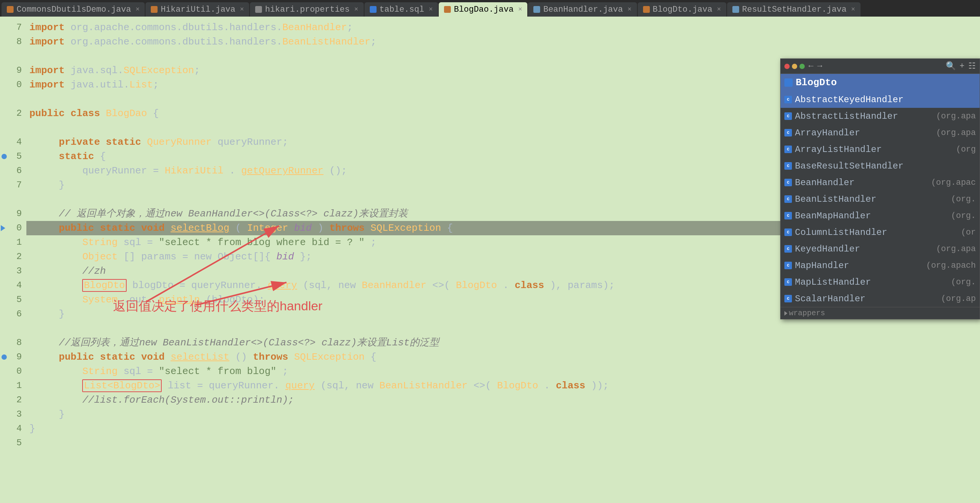  I want to click on kw-class1: class, so click(530, 285).